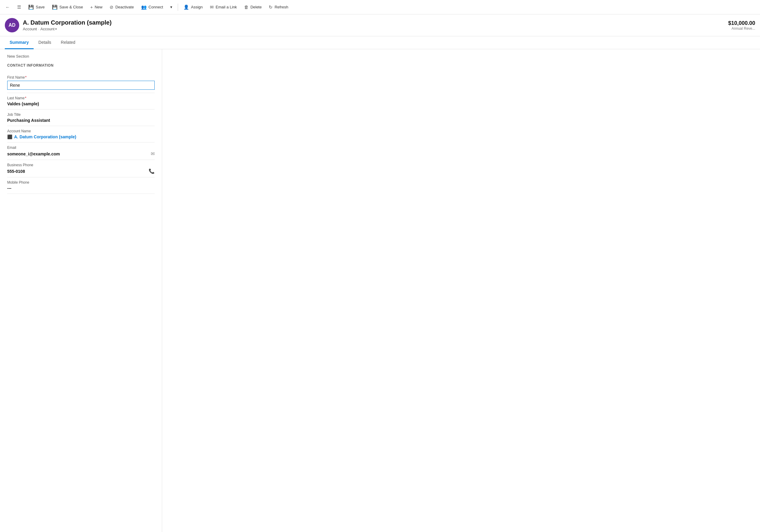 The width and height of the screenshot is (760, 532). I want to click on tab-details: Details, so click(45, 43).